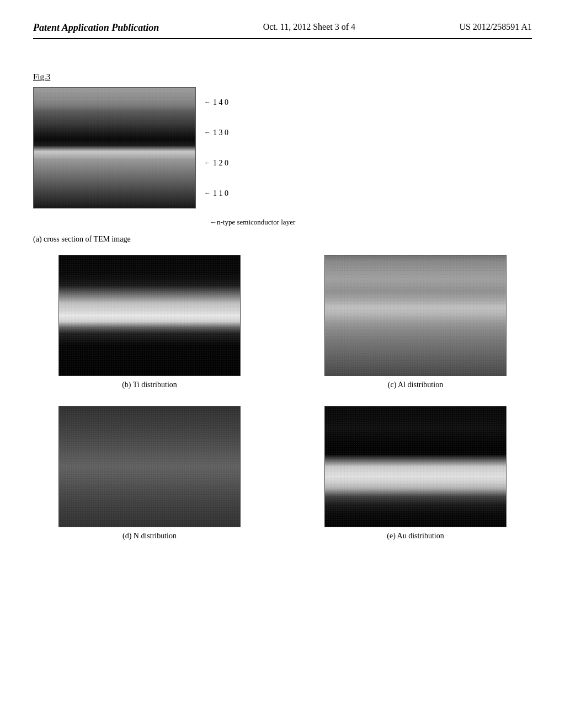 Image resolution: width=565 pixels, height=728 pixels. What do you see at coordinates (221, 133) in the screenshot?
I see `layer-number-130: 1 3 0` at bounding box center [221, 133].